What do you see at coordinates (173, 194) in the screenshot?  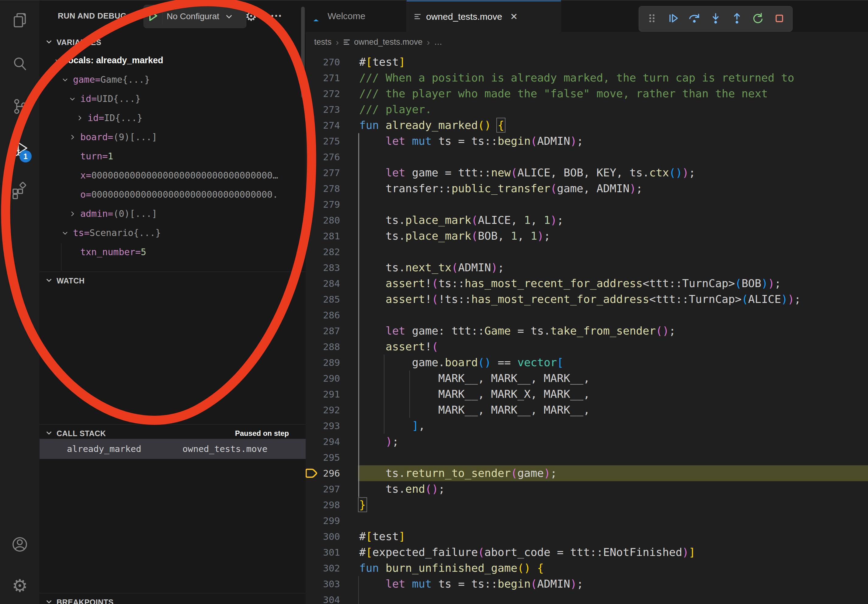 I see `tree-row-o: o = 000000000000000000000000000000000.` at bounding box center [173, 194].